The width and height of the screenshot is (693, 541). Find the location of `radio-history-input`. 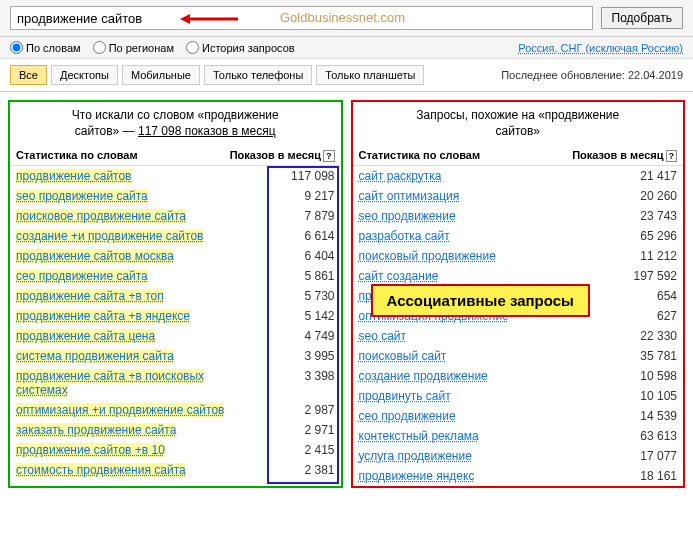

radio-history-input is located at coordinates (192, 48).